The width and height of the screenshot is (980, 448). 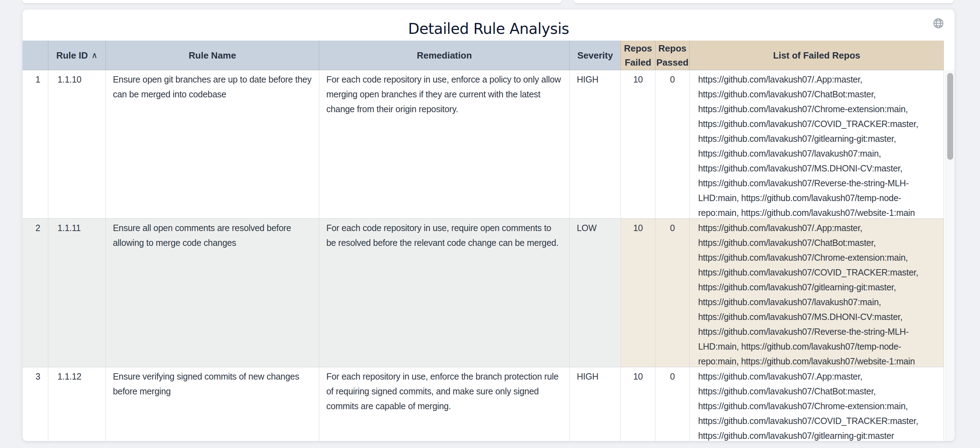 I want to click on header-cell-repos-passed: Repos Passed, so click(x=672, y=56).